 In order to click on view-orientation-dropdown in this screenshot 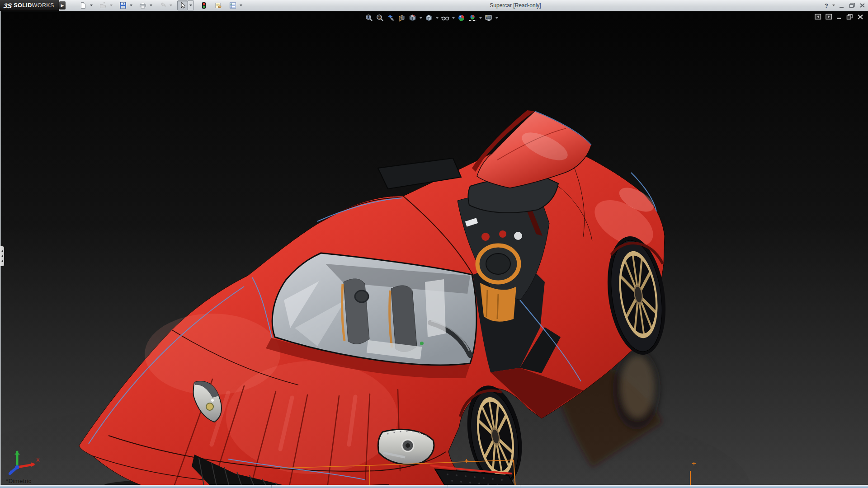, I will do `click(420, 18)`.